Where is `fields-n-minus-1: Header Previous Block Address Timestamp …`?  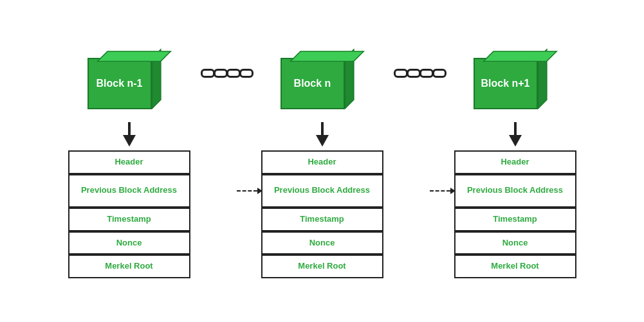 fields-n-minus-1: Header Previous Block Address Timestamp … is located at coordinates (129, 215).